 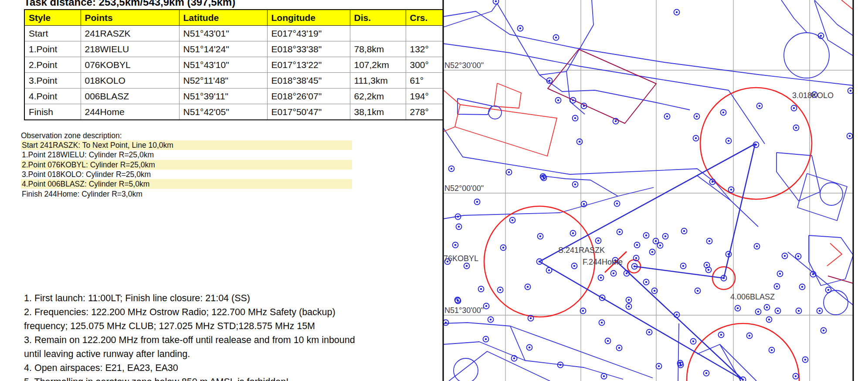 I want to click on table-row: 3.Point 018KOLO N52°11'48" E018°38'45" 1…, so click(x=234, y=81).